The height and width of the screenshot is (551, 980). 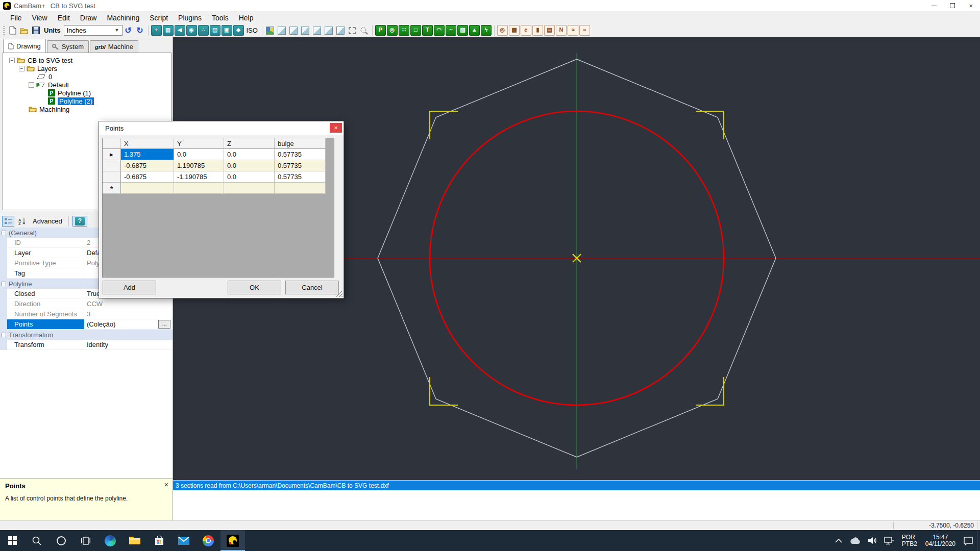 I want to click on draw-bitmap-icon: ▲, so click(x=475, y=31).